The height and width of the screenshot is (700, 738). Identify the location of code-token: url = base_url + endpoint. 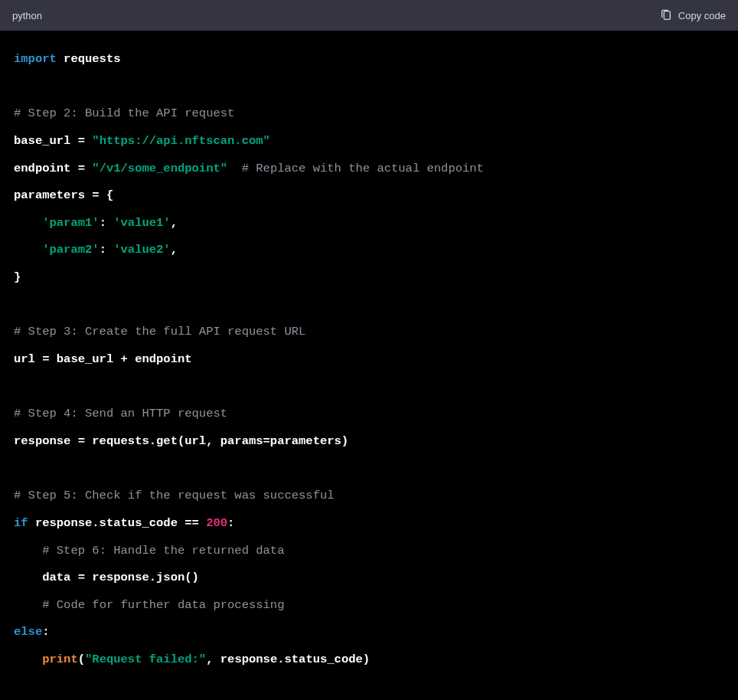
(103, 359).